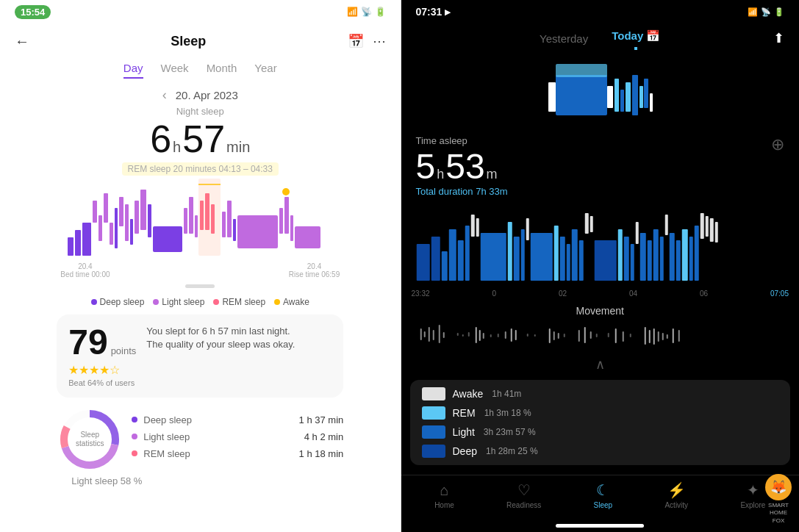 Image resolution: width=799 pixels, height=532 pixels. Describe the element at coordinates (265, 71) in the screenshot. I see `tab-year: Year` at that location.